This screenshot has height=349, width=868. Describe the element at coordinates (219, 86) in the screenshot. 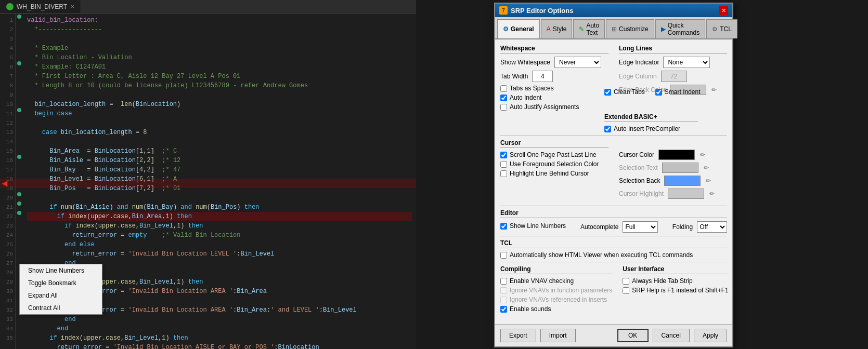

I see `code-line: * Length 8 or 10 (could be license plate…` at that location.